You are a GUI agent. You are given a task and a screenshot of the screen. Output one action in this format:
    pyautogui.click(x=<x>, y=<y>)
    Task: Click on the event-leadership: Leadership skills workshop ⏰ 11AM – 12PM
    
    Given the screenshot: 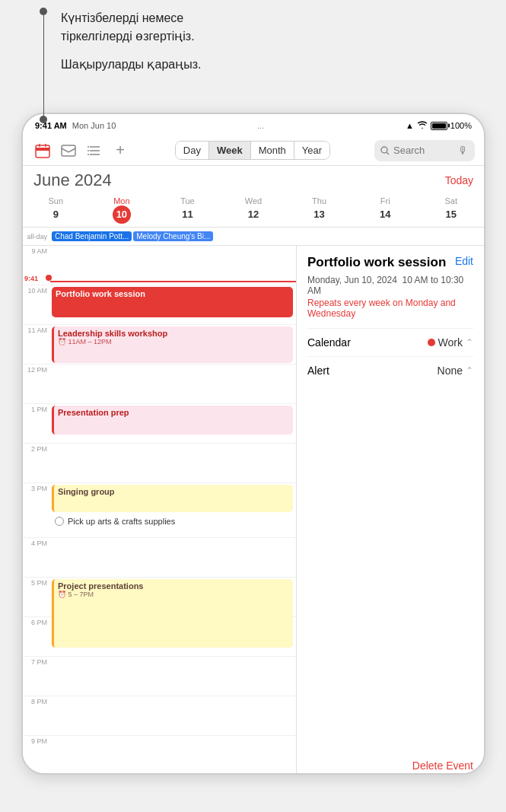 What is the action you would take?
    pyautogui.click(x=172, y=345)
    